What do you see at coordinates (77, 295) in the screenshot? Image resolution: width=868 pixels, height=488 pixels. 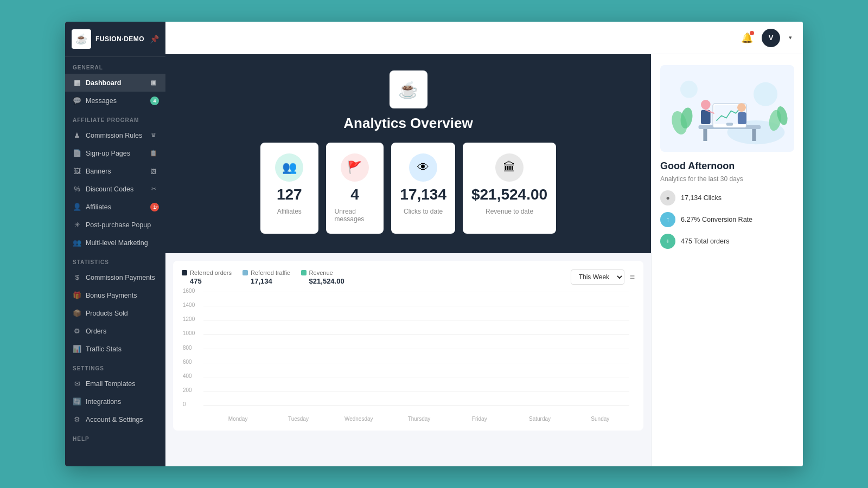 I see `bonus-payments-icon: 🎁` at bounding box center [77, 295].